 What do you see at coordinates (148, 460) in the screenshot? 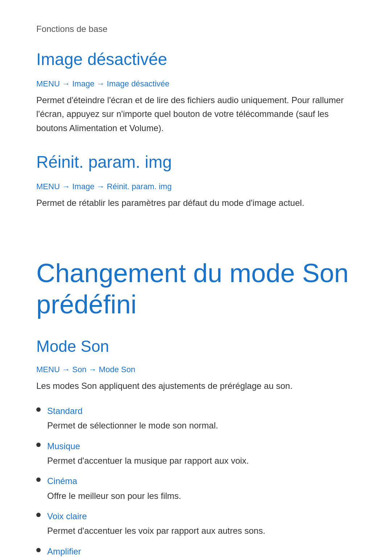
I see `bullet-desc: Permet d'accentuer la musique par rappor…` at bounding box center [148, 460].